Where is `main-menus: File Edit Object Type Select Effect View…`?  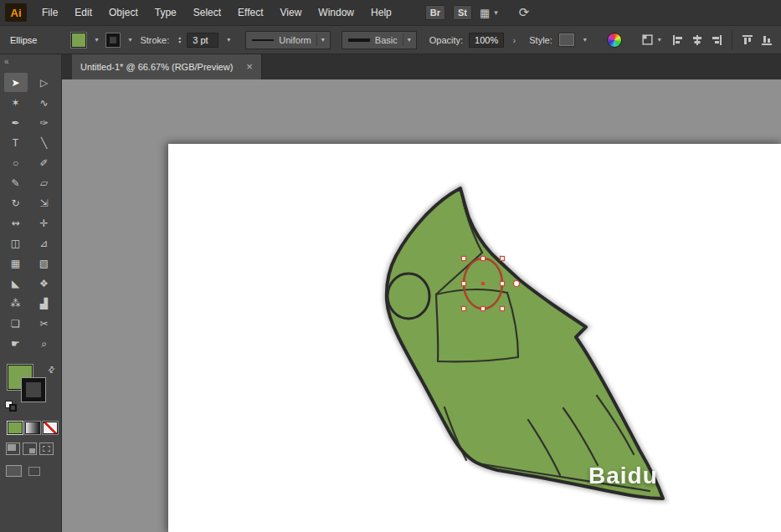 main-menus: File Edit Object Type Select Effect View… is located at coordinates (217, 13).